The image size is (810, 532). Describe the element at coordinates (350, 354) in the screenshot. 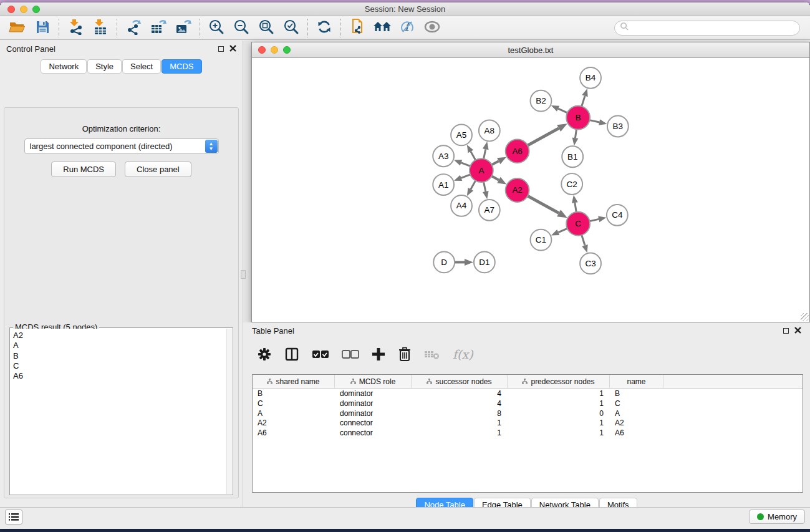

I see `deselect-all-button` at that location.